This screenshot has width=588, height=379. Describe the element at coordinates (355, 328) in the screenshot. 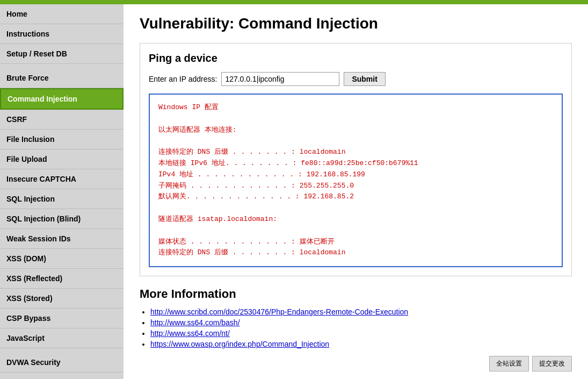

I see `more-info-links: http://www.scribd.com/doc/2530476/Php-En…` at that location.